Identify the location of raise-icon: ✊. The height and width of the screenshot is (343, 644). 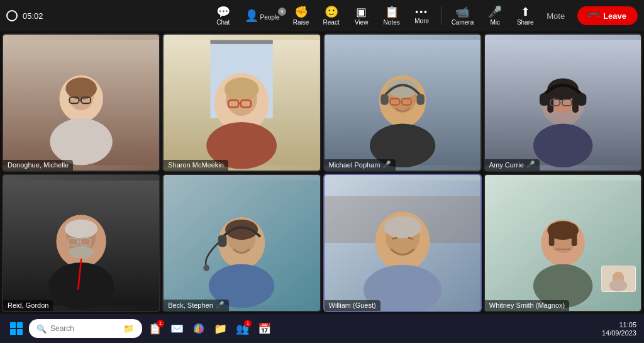
(301, 12).